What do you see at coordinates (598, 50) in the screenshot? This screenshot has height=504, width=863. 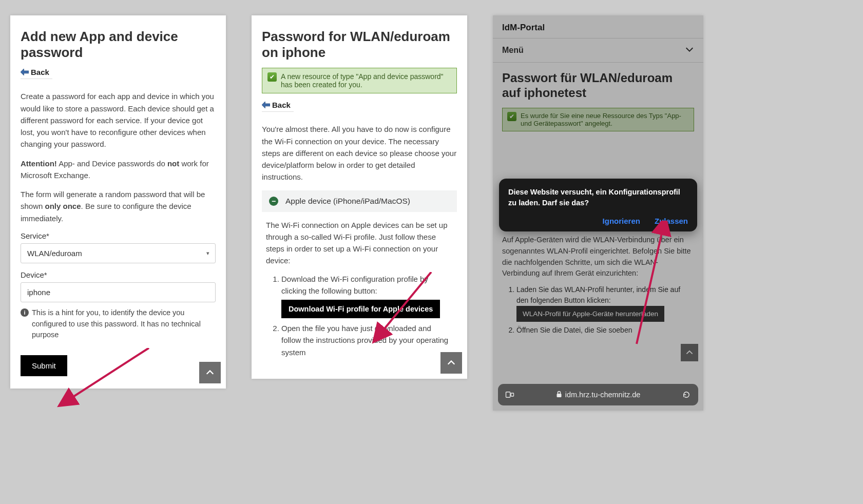 I see `menu-toggle: Menü` at bounding box center [598, 50].